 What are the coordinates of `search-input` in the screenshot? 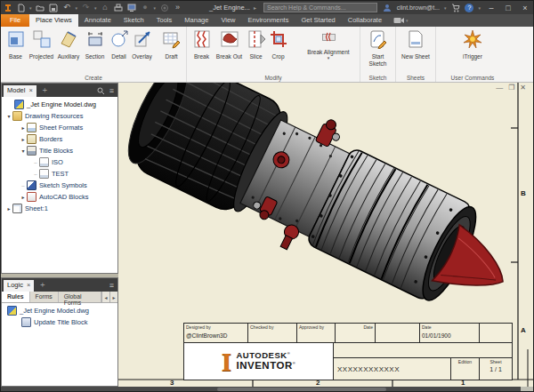 It's located at (320, 7).